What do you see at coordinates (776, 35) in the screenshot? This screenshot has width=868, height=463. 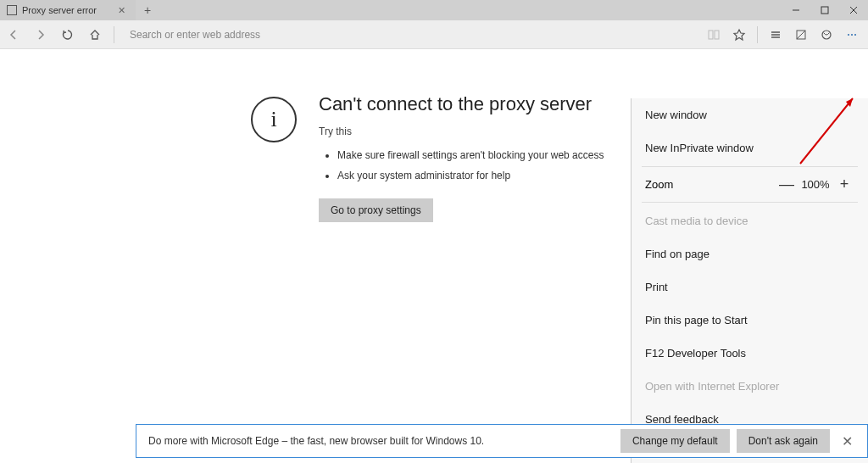 I see `hub-icon` at bounding box center [776, 35].